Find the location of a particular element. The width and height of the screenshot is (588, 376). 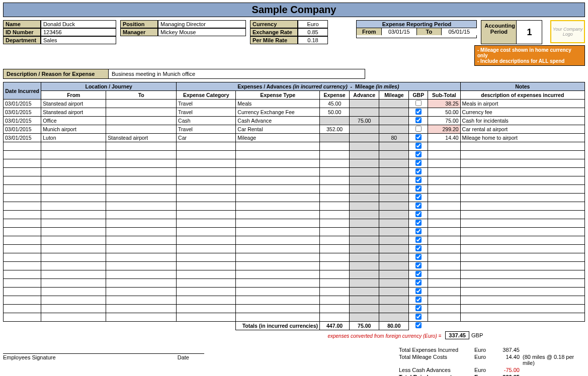

to-label: To is located at coordinates (430, 32).